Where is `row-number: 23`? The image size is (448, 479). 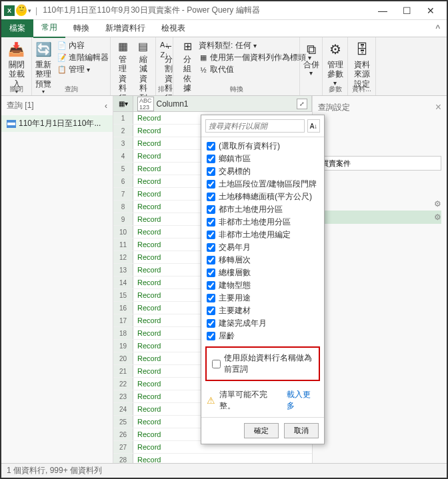
row-number: 23 is located at coordinates (123, 396).